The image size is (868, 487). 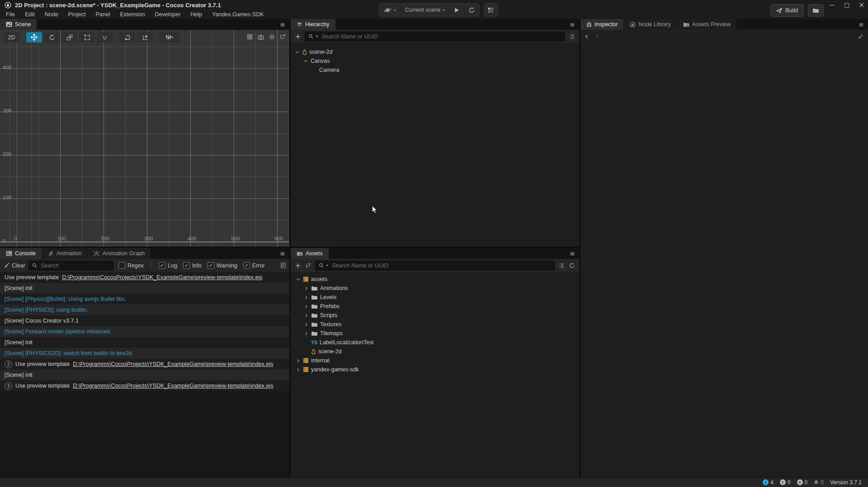 I want to click on maximize-button: □, so click(x=847, y=5).